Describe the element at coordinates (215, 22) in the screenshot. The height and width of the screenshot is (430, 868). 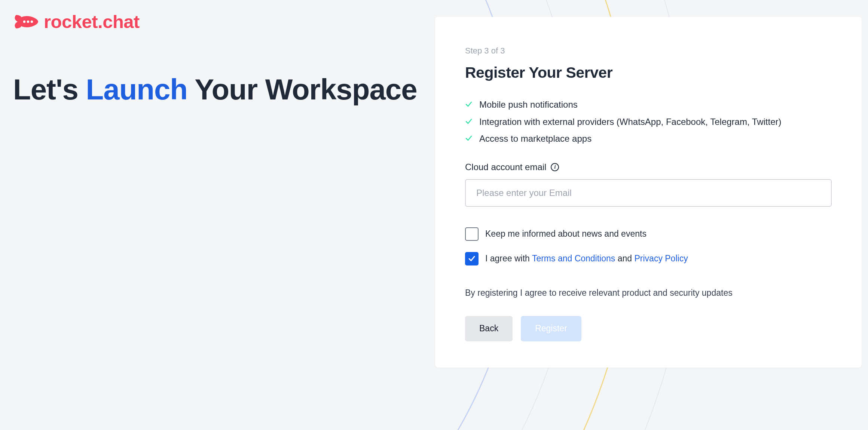
I see `logo: rocket.chat` at that location.